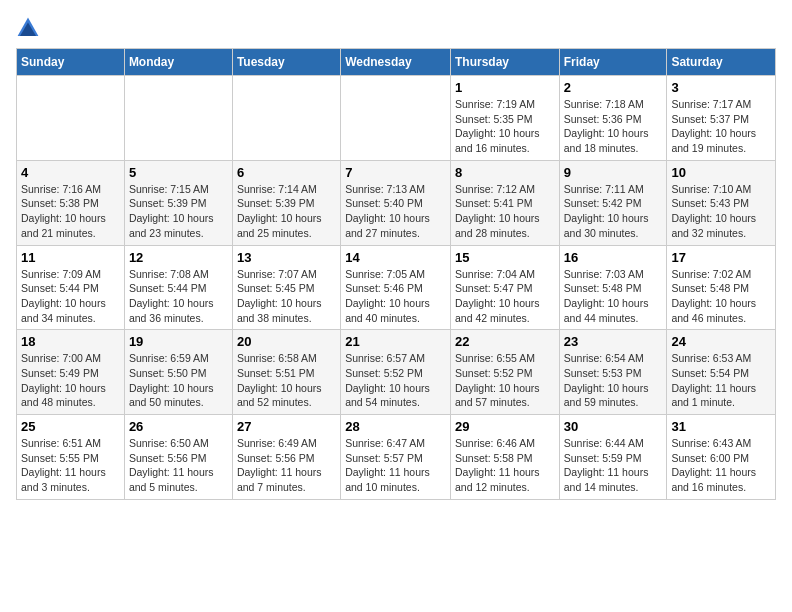  Describe the element at coordinates (396, 258) in the screenshot. I see `day-number: 14` at that location.